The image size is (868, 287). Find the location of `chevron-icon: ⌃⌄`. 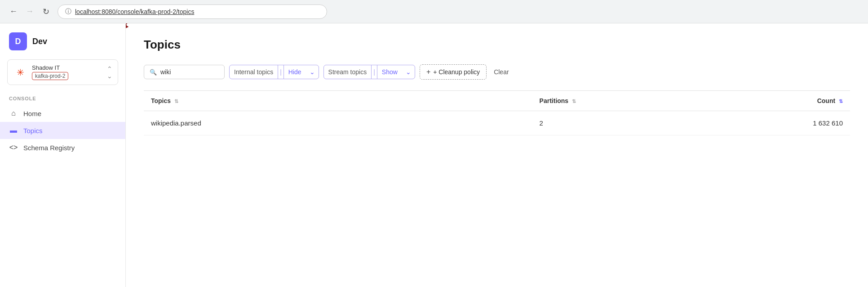

chevron-icon: ⌃⌄ is located at coordinates (110, 72).